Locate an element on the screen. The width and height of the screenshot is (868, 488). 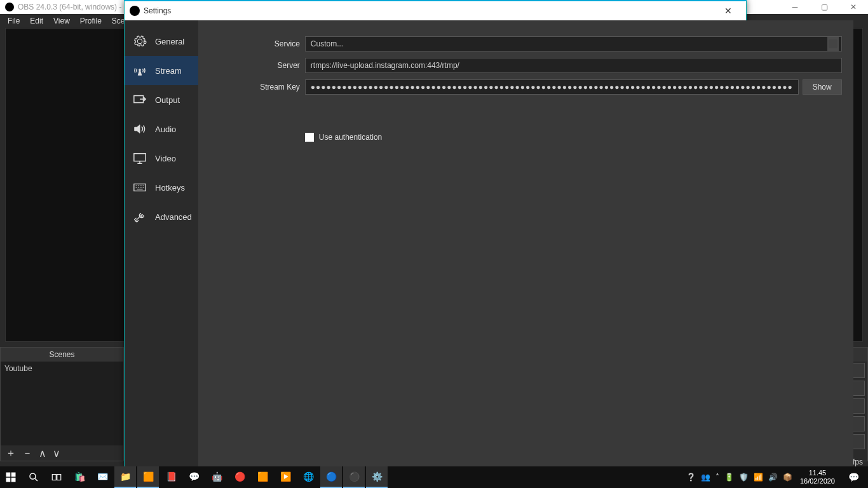
sidebar-item-label: General is located at coordinates (170, 42).